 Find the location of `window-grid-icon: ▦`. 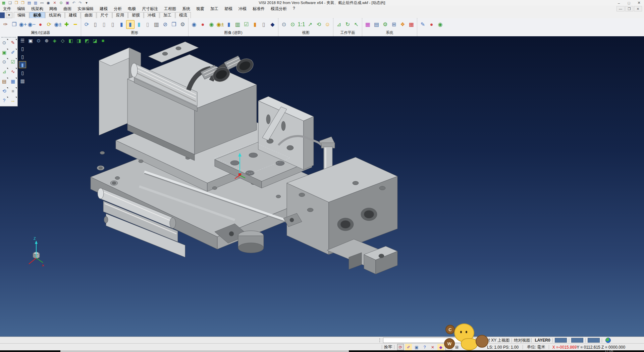

window-grid-icon: ▦ is located at coordinates (13, 81).